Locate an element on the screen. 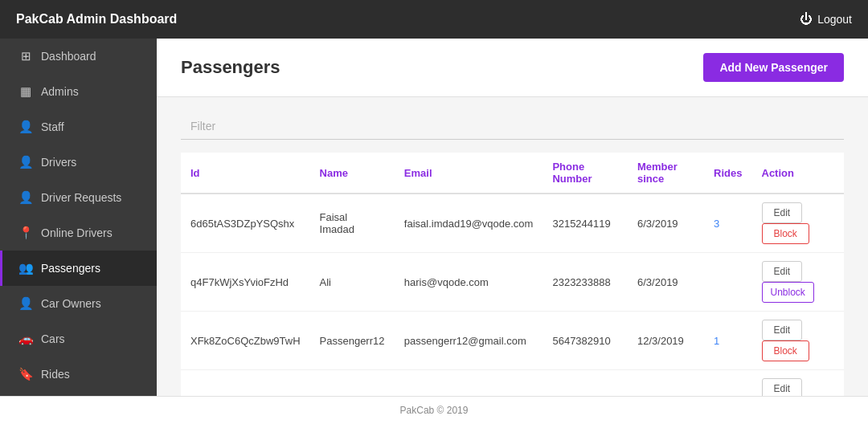 The height and width of the screenshot is (424, 868). filter-row is located at coordinates (513, 127).